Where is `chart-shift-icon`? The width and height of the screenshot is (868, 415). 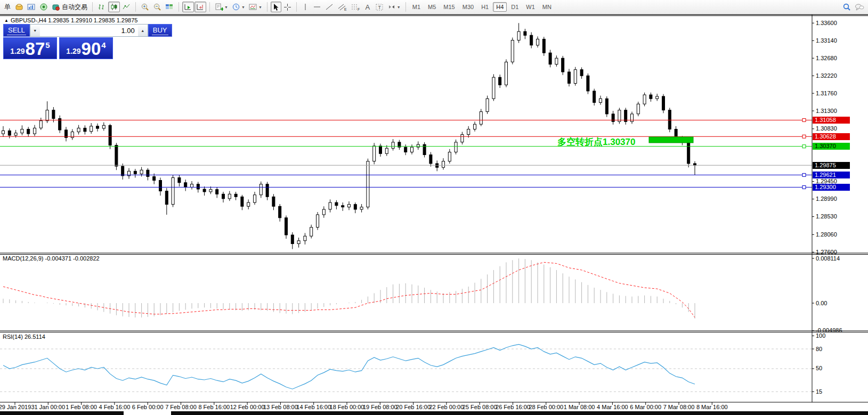 chart-shift-icon is located at coordinates (200, 7).